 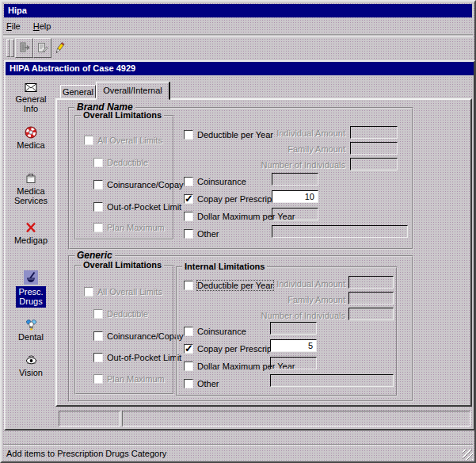 I want to click on sidebar-item-label: Presc. Drugs, so click(x=30, y=297).